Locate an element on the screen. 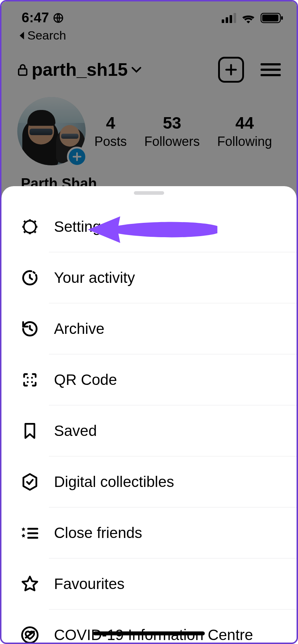  menu-label: Saved is located at coordinates (76, 431).